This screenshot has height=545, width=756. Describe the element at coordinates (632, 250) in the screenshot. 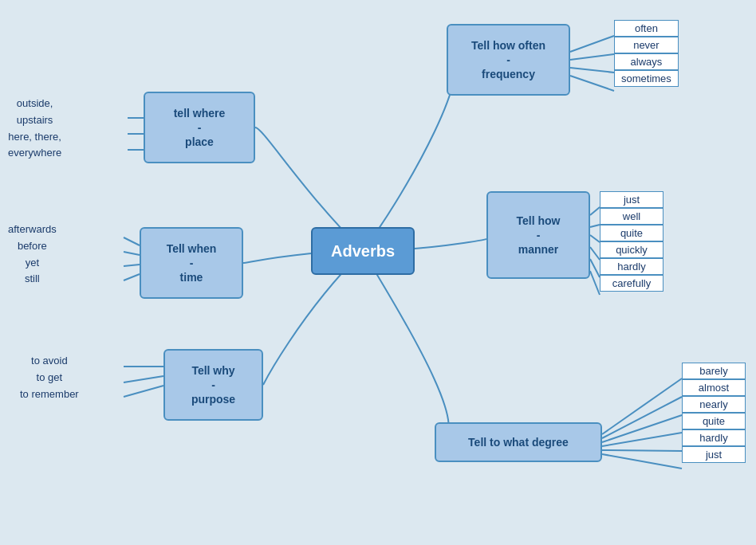

I see `manner-item-4: quickly` at that location.